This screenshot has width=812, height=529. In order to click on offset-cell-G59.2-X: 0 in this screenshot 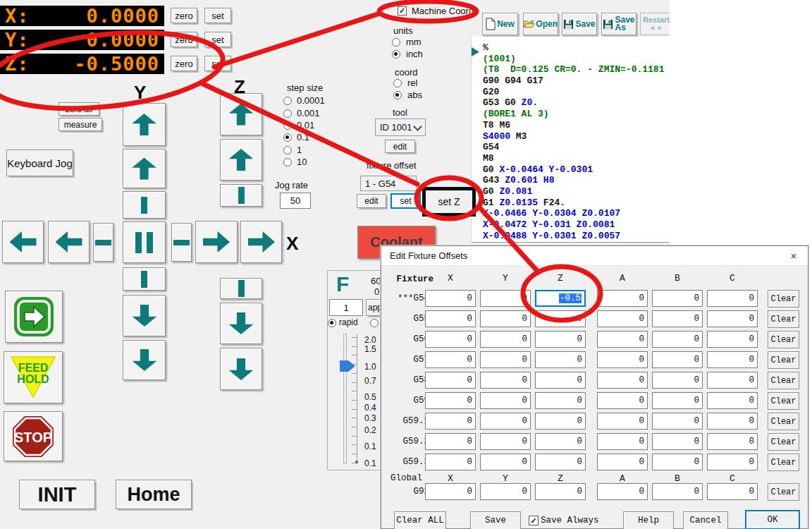, I will do `click(450, 442)`.